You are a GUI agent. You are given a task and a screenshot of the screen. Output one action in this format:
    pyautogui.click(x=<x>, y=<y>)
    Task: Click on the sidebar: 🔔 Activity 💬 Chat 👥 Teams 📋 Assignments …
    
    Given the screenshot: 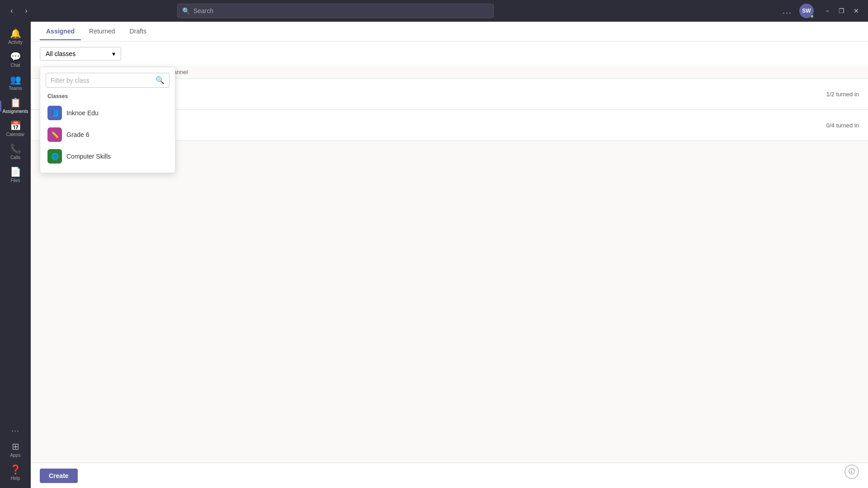 What is the action you would take?
    pyautogui.click(x=15, y=255)
    